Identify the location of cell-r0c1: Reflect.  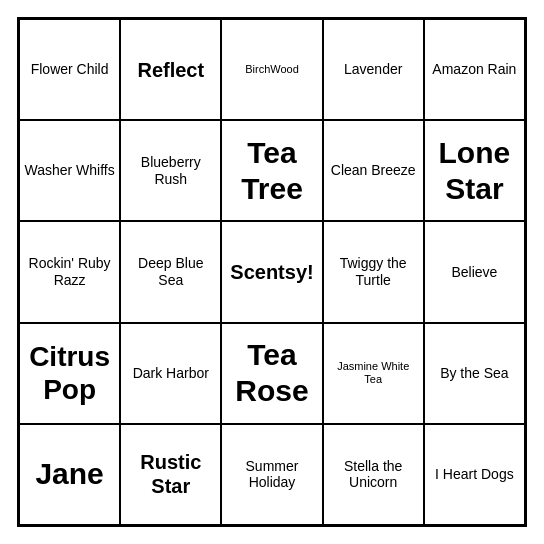
(170, 70).